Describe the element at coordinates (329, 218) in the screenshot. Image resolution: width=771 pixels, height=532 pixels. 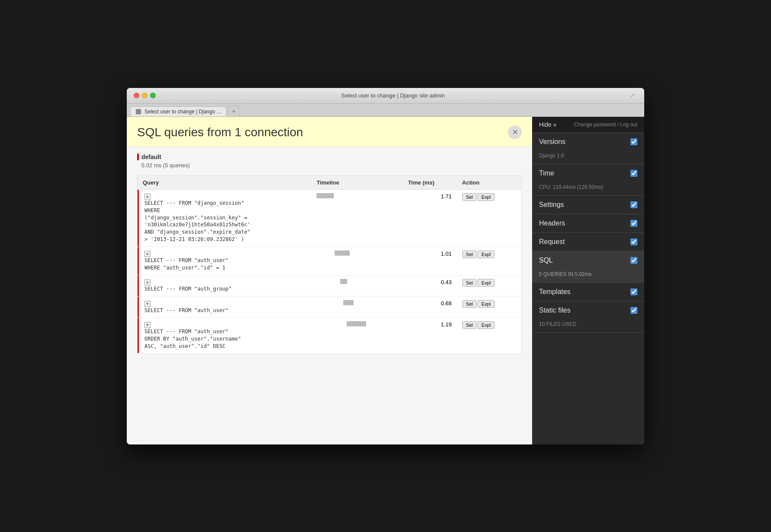
I see `table-row: +SELECT ··· FROM "django_session"WHERE("…` at that location.